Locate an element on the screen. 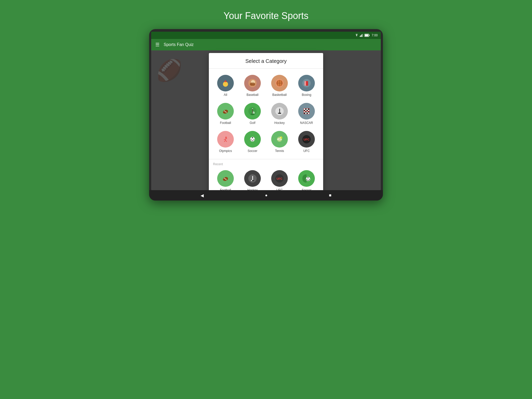 This screenshot has height=399, width=532. recent-soccer-icon is located at coordinates (307, 178).